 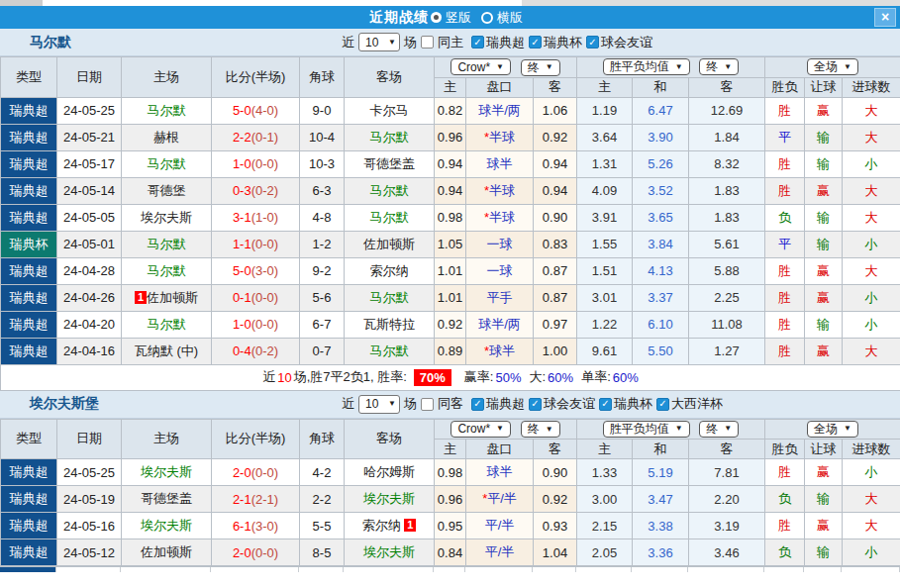 What do you see at coordinates (323, 244) in the screenshot?
I see `corner-cell: 1-2` at bounding box center [323, 244].